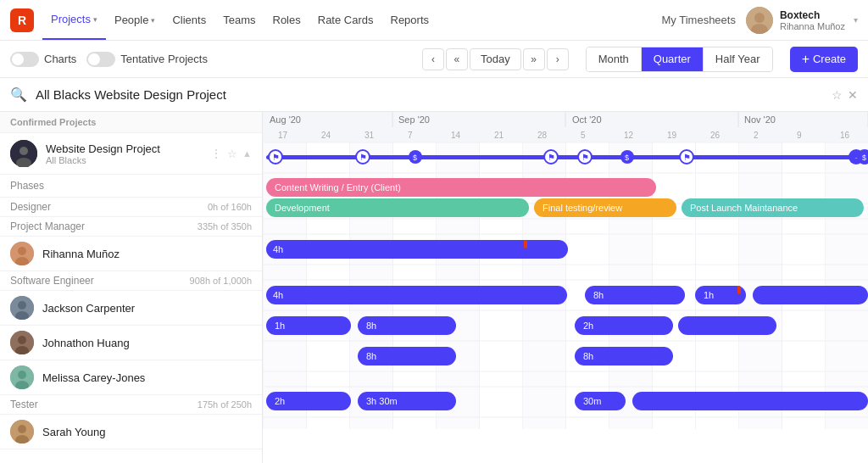 The height and width of the screenshot is (463, 868). What do you see at coordinates (131, 154) in the screenshot?
I see `project-row: Website Design Project All Blacks ⋮ ☆ ▲` at bounding box center [131, 154].